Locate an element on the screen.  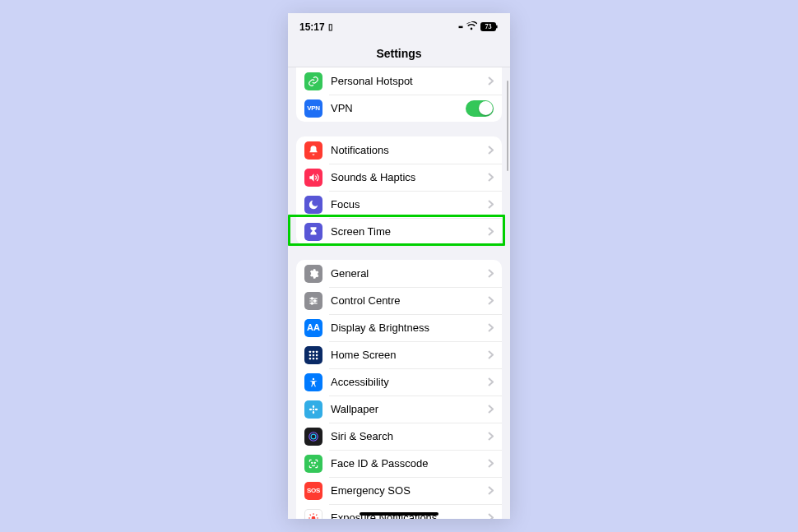
settings-row-faceid: Face ID & Passcode is located at coordinates (399, 464).